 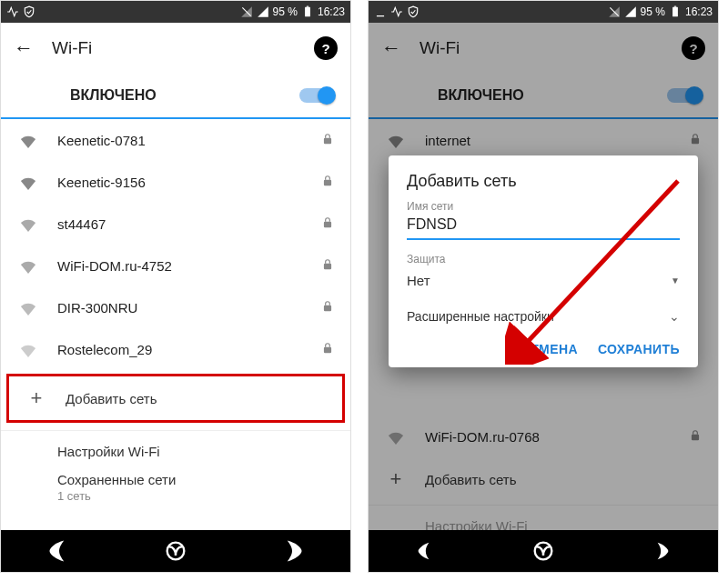 What do you see at coordinates (113, 95) in the screenshot?
I see `enabled-label: ВКЛЮЧЕНО` at bounding box center [113, 95].